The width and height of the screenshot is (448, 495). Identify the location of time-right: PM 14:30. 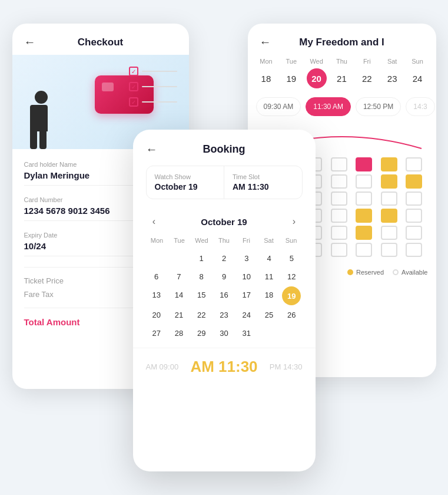
(286, 367).